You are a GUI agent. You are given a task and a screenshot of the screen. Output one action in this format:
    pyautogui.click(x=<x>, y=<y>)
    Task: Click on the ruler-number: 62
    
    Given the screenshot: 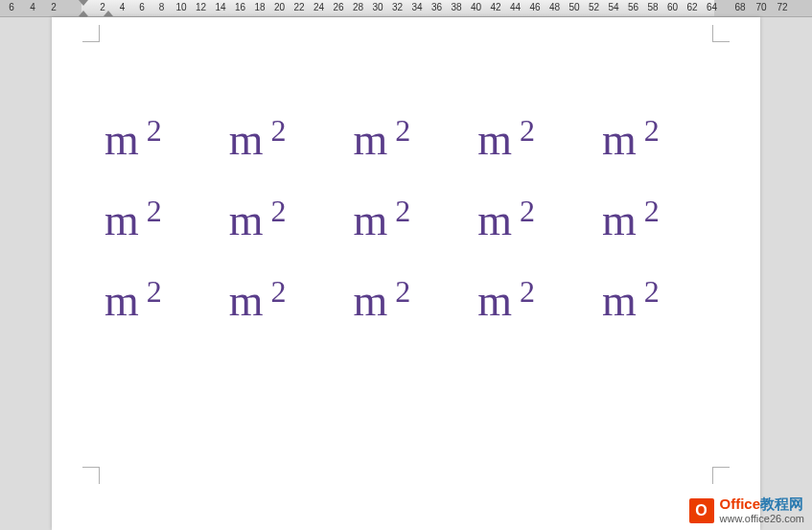 What is the action you would take?
    pyautogui.click(x=692, y=8)
    